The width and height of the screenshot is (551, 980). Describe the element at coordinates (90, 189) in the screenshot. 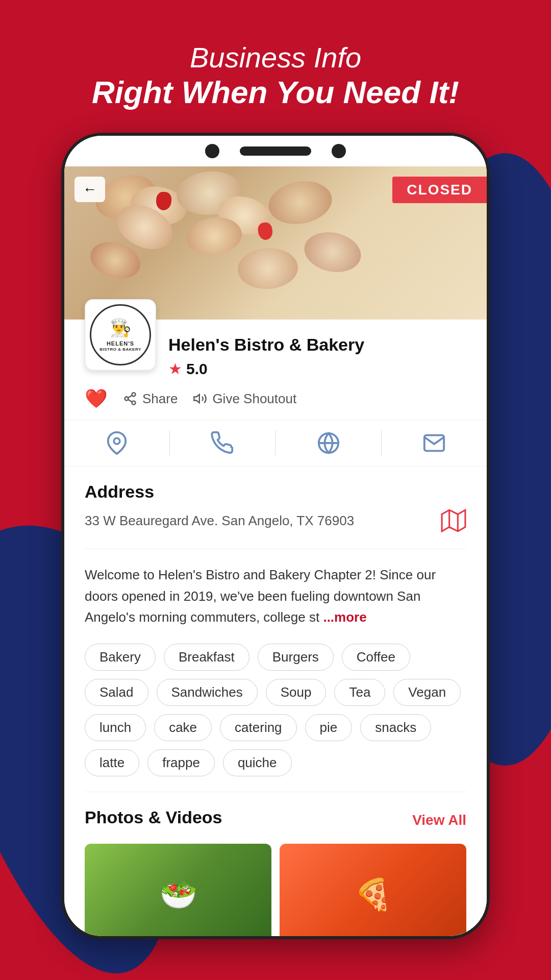

I see `back-button: ←` at that location.